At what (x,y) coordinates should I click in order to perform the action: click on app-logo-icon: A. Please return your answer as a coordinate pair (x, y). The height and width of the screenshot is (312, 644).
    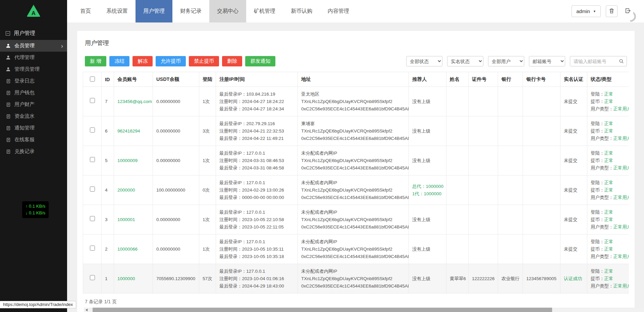
    Looking at the image, I should click on (34, 11).